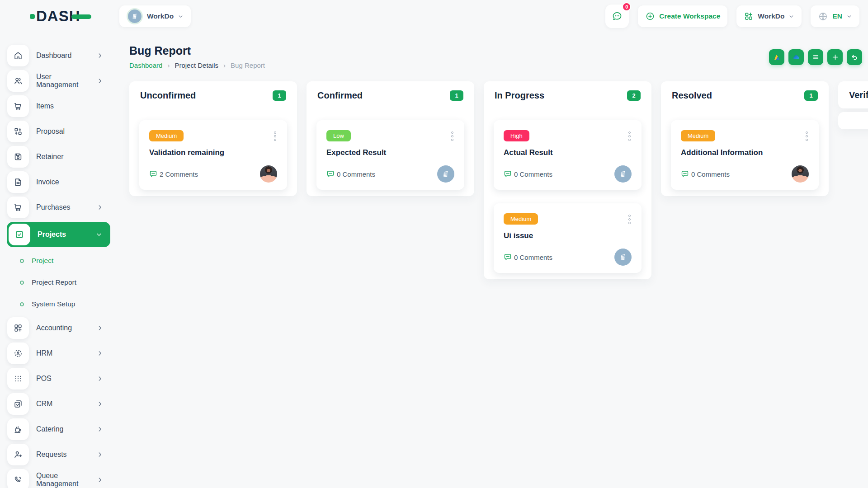  I want to click on google-drive-button, so click(777, 57).